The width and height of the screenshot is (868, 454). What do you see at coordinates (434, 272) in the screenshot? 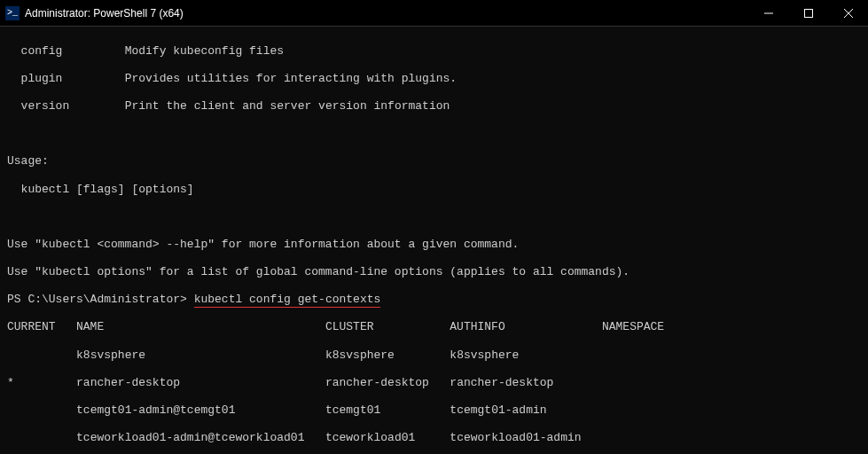
I see `hint-line: Use "kubectl options" for a list of glob…` at bounding box center [434, 272].